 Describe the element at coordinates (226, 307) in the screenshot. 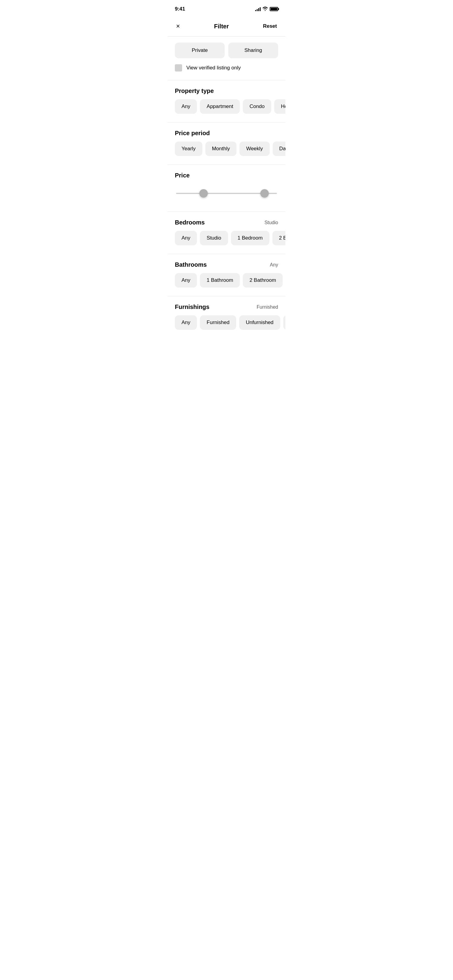

I see `furnishings-header: Furnishings Furnished` at that location.